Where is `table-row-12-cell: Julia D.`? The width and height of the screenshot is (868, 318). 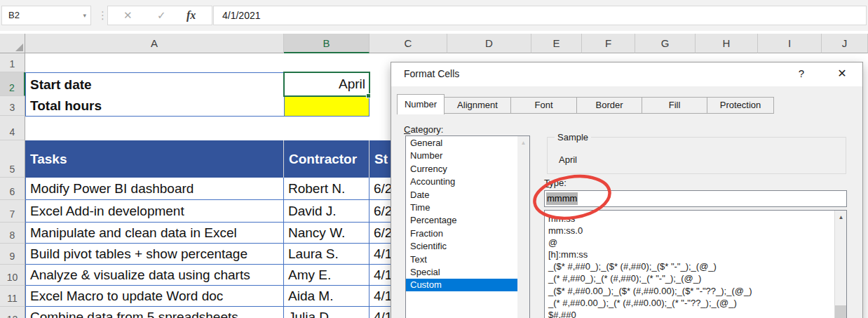
table-row-12-cell: Julia D. is located at coordinates (327, 312).